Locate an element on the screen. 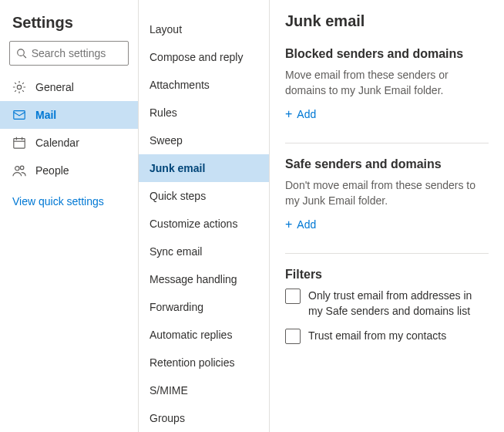 This screenshot has height=432, width=504. blocked-desc: Move email from these senders or domains… is located at coordinates (387, 83).